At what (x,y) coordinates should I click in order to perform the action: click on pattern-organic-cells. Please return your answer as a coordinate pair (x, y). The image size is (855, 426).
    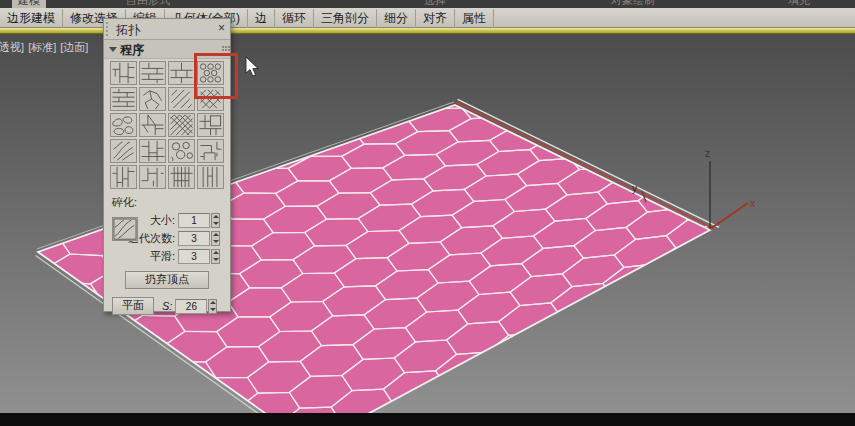
    Looking at the image, I should click on (182, 151).